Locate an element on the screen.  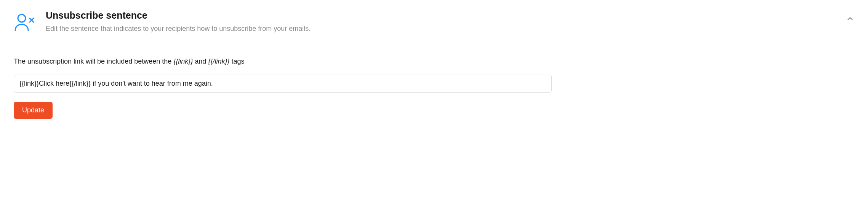
tag-open-hint: {{link}} is located at coordinates (183, 61).